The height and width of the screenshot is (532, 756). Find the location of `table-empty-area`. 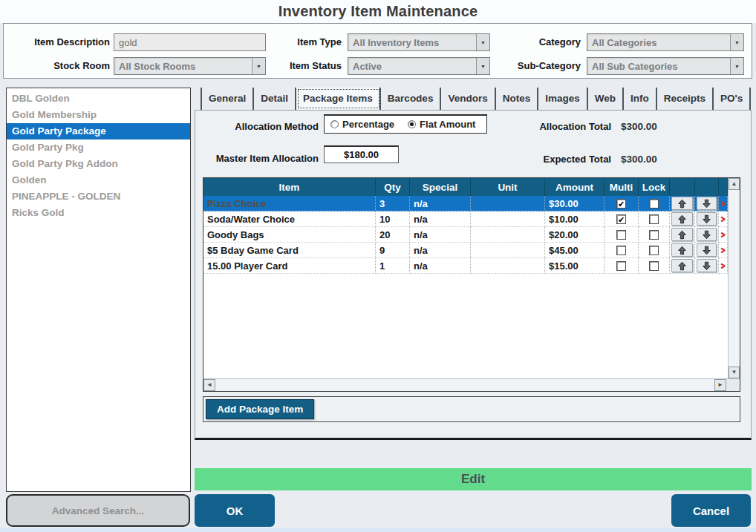

table-empty-area is located at coordinates (466, 326).